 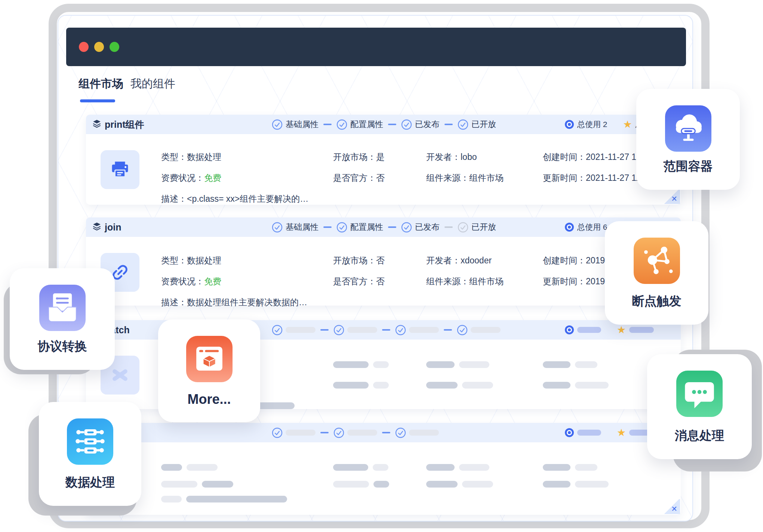 What do you see at coordinates (99, 47) in the screenshot?
I see `traffic-light-minimize-button` at bounding box center [99, 47].